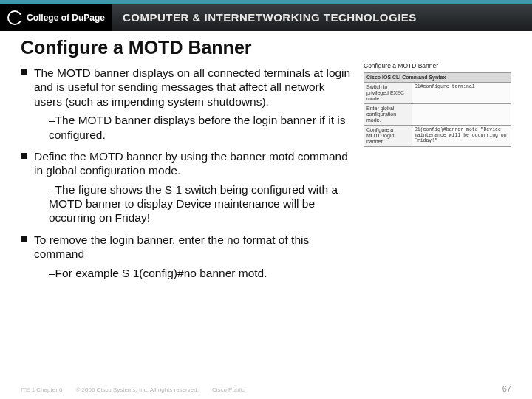  What do you see at coordinates (461, 115) in the screenshot?
I see `row-cmd` at bounding box center [461, 115].